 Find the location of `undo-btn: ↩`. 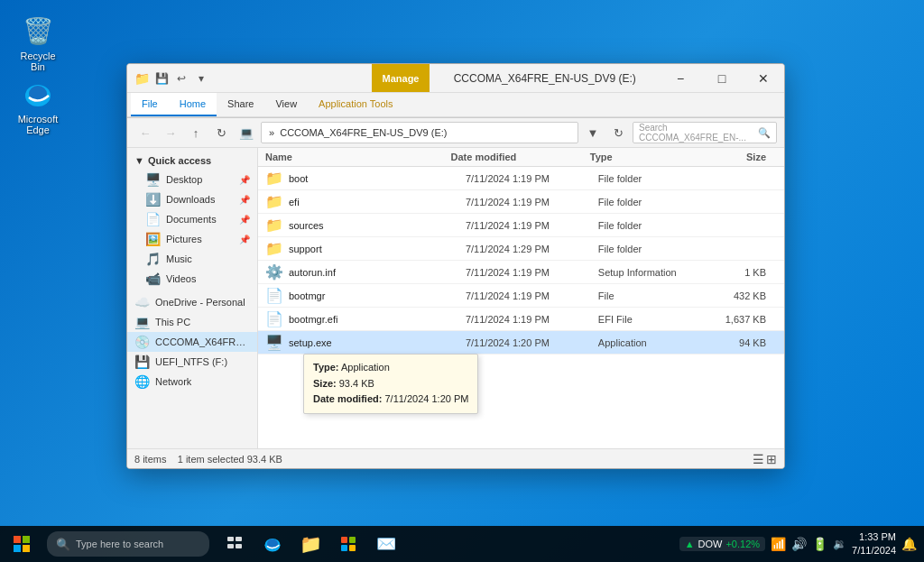

undo-btn: ↩ is located at coordinates (181, 78).